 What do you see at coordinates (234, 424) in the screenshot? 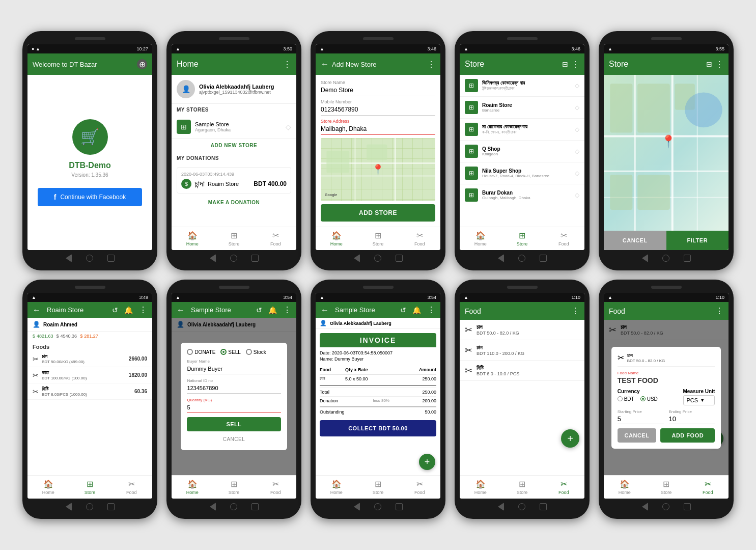
I see `sell-button: SELL` at bounding box center [234, 424].